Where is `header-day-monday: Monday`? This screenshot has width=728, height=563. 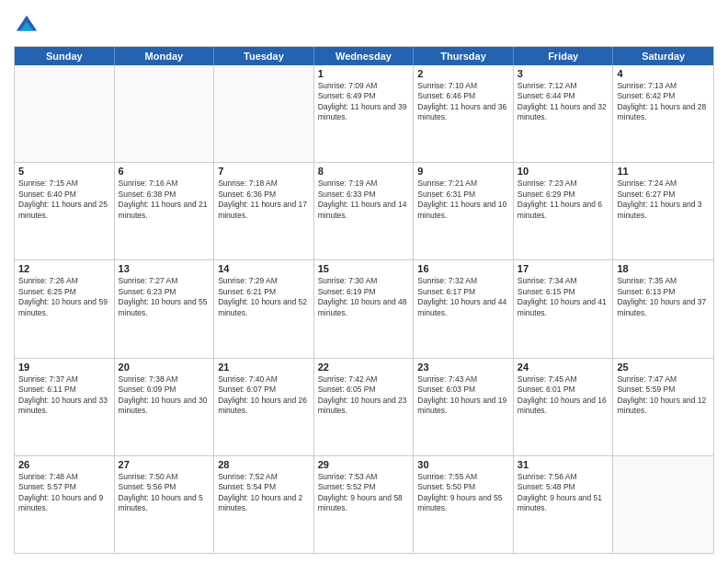
header-day-monday: Monday is located at coordinates (165, 56).